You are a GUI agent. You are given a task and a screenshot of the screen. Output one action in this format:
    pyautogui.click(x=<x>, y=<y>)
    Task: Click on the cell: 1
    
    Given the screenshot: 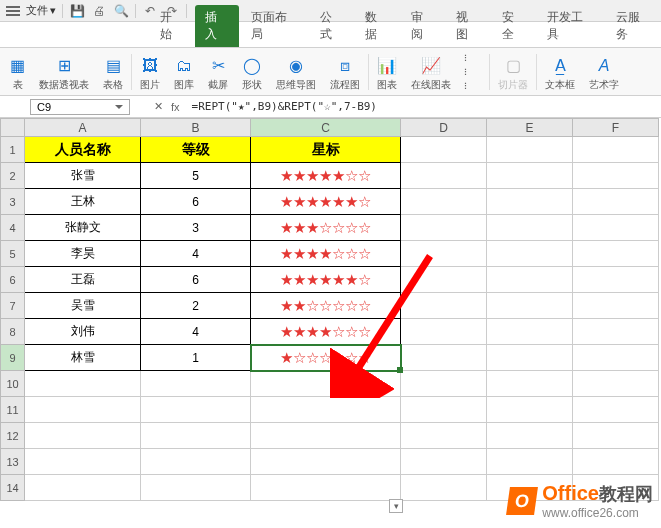 What is the action you would take?
    pyautogui.click(x=196, y=358)
    